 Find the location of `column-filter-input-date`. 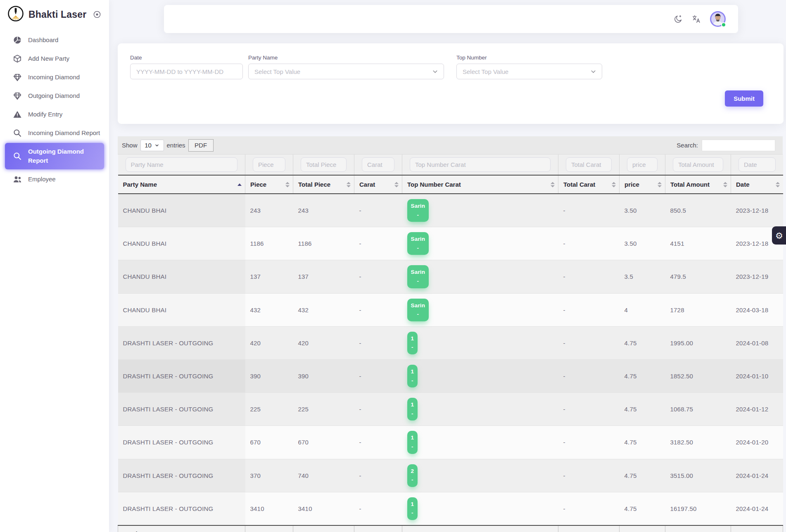

column-filter-input-date is located at coordinates (757, 164).